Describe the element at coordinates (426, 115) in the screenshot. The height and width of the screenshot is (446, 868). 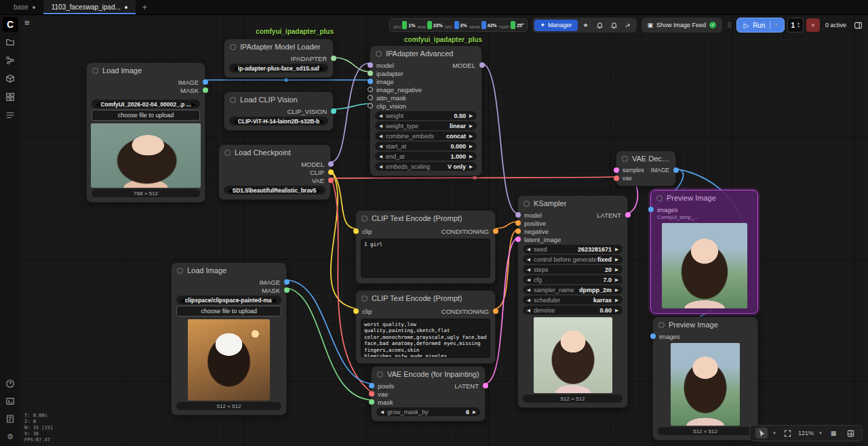
I see `weight-widget: ◀weight0.50▶` at that location.